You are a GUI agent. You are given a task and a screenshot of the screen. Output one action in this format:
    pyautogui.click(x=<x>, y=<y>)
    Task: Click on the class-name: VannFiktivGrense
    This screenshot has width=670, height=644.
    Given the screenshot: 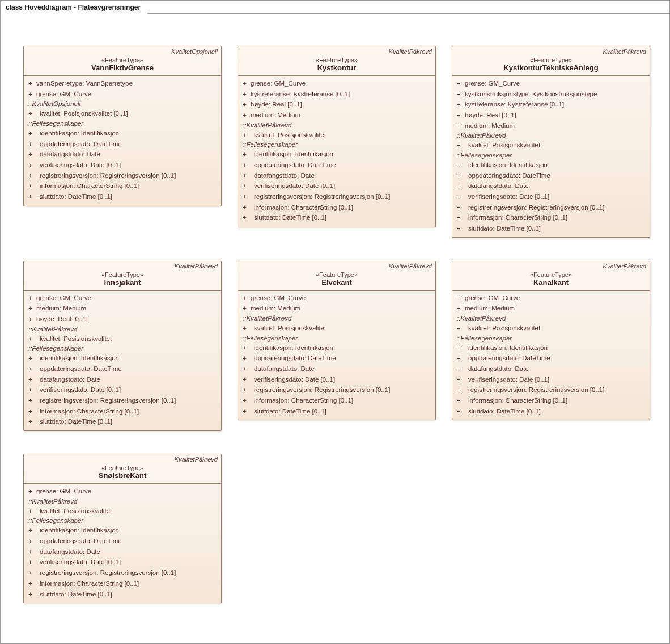 What is the action you would take?
    pyautogui.click(x=122, y=68)
    